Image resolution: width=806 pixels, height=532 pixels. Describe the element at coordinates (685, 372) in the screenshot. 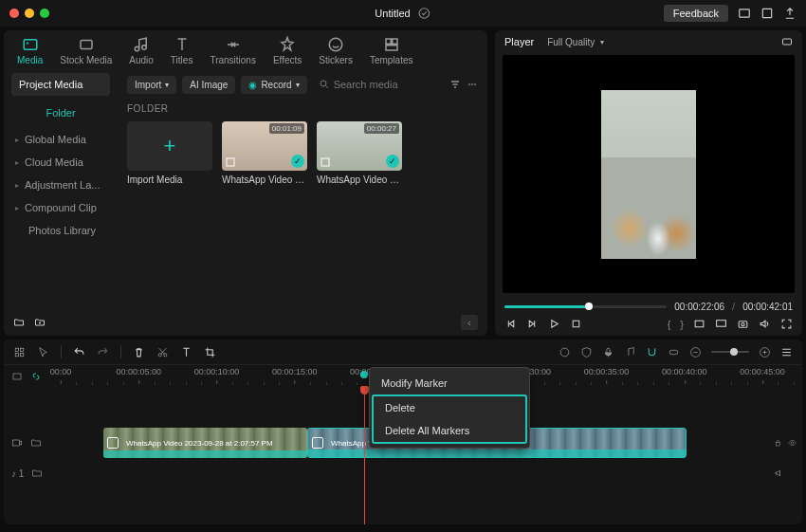

I see `ruler-tick: 00:00:40:00` at that location.